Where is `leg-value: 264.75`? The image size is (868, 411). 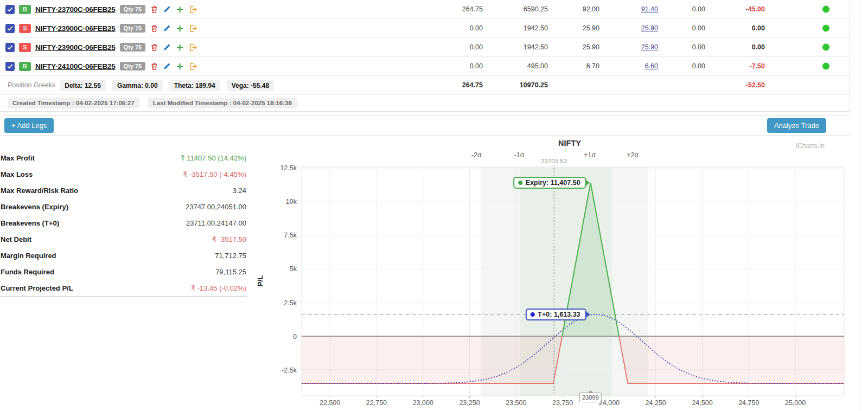 leg-value: 264.75 is located at coordinates (458, 9).